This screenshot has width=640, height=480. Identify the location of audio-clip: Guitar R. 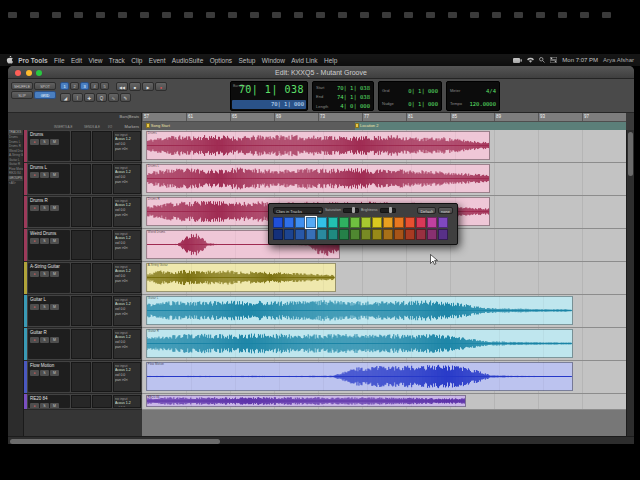
(360, 344).